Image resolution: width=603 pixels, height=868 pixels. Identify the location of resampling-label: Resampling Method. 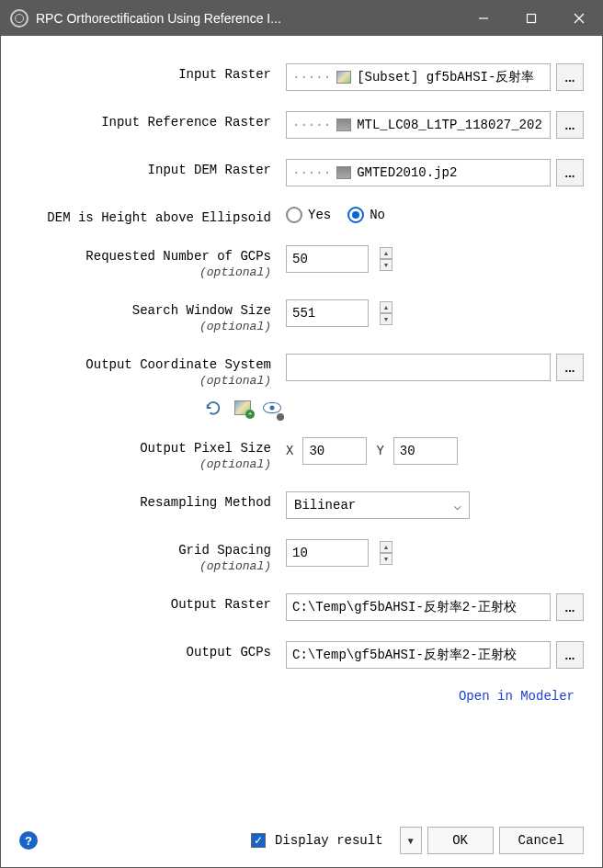
(153, 501).